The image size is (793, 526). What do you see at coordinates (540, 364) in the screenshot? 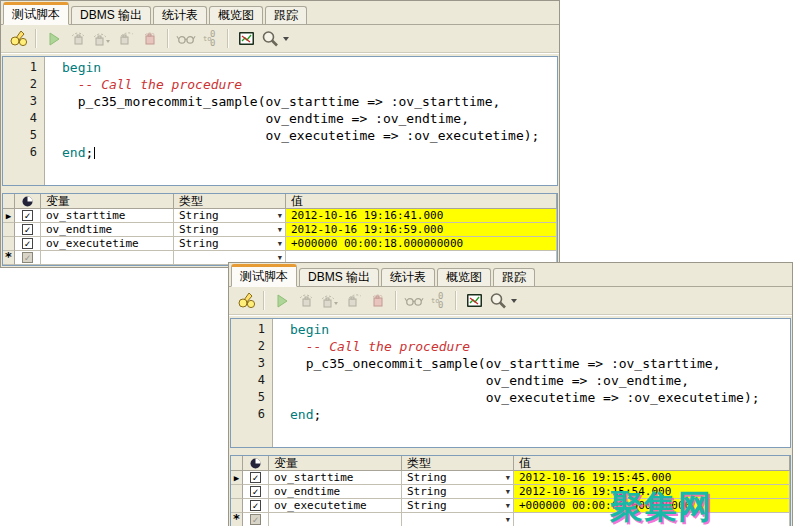
I see `code-line: p_c35_onecommit_sample(ov_starttime => :…` at bounding box center [540, 364].